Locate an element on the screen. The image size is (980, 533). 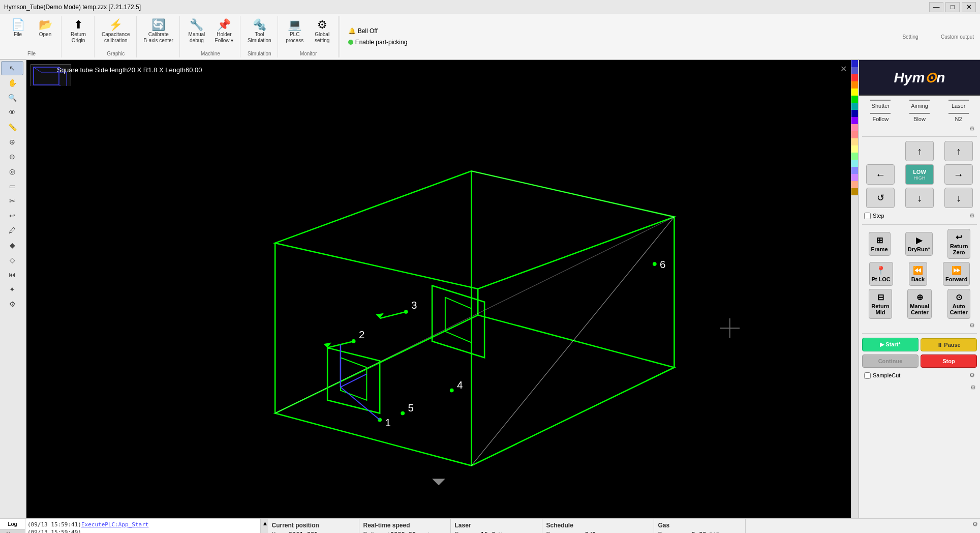
color-swatch-yellow is located at coordinates (855, 92).